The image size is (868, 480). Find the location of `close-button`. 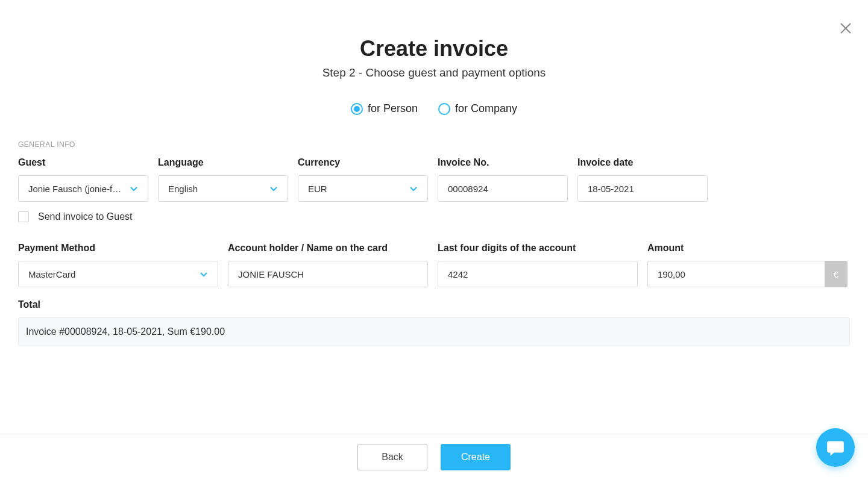

close-button is located at coordinates (846, 28).